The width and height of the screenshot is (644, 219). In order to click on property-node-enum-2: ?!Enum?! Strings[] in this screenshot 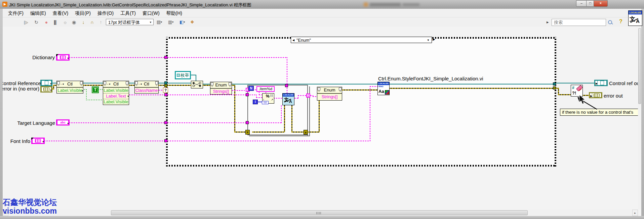, I will do `click(329, 94)`.